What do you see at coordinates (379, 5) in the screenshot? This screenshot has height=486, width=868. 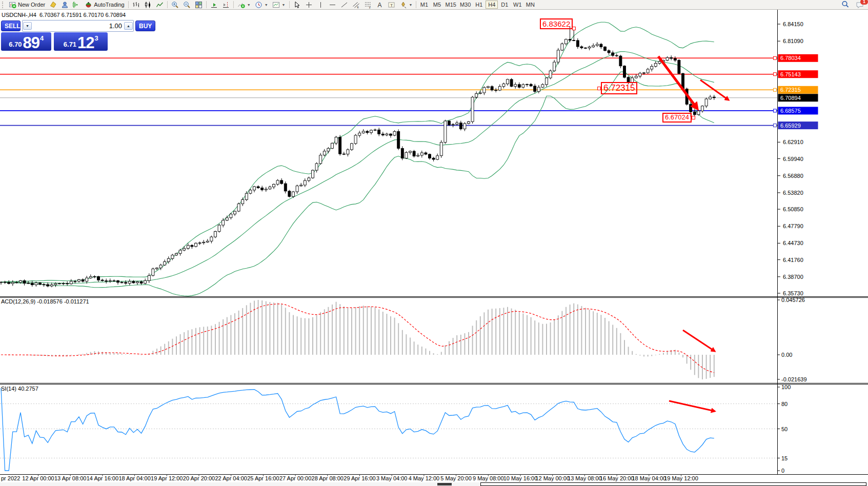 I see `text-tool-button: A` at bounding box center [379, 5].